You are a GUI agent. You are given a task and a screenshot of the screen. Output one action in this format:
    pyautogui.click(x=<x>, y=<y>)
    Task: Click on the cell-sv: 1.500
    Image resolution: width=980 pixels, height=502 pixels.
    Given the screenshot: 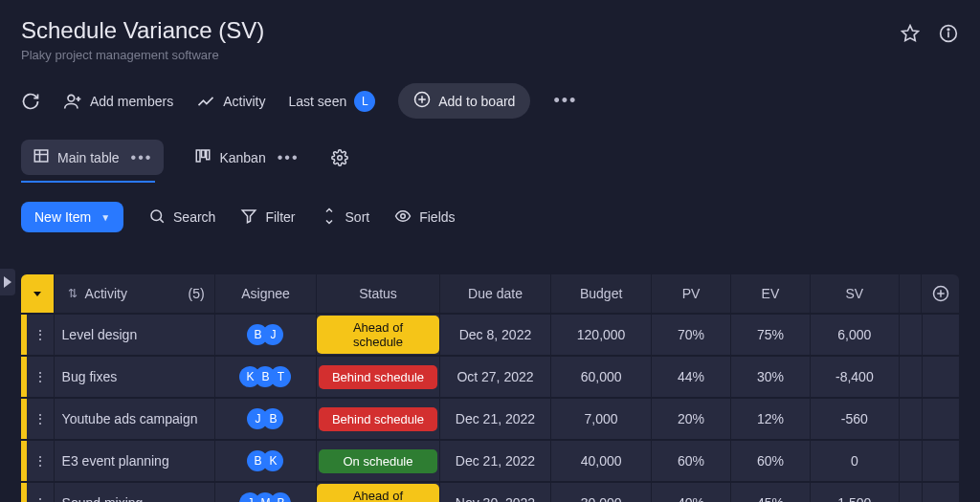 What is the action you would take?
    pyautogui.click(x=854, y=492)
    